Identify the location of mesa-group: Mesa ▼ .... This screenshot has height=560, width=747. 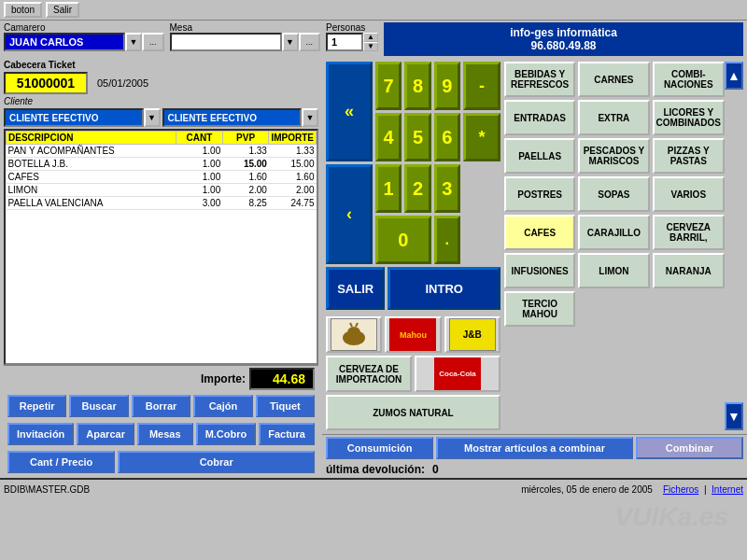
(246, 37).